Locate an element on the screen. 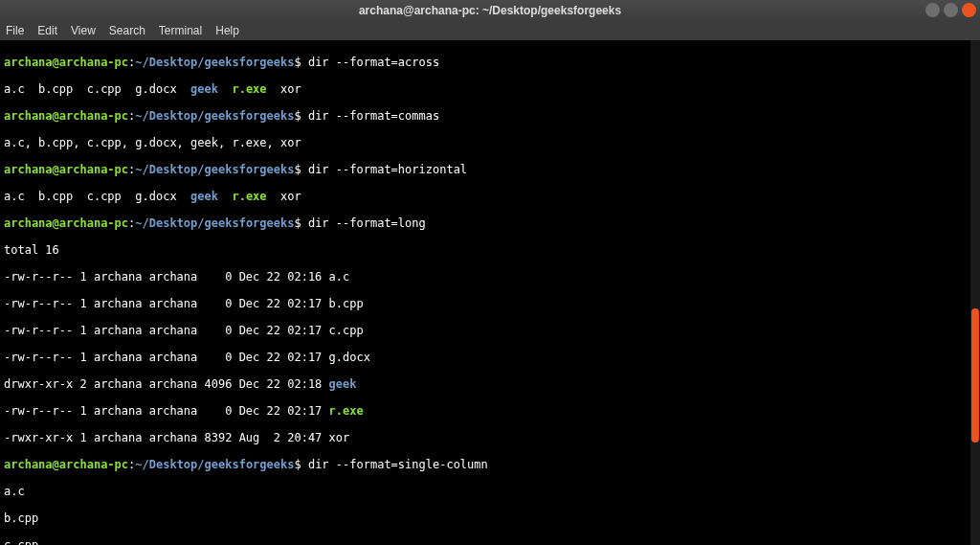 The height and width of the screenshot is (545, 980). prompt-sigil: $ is located at coordinates (297, 62).